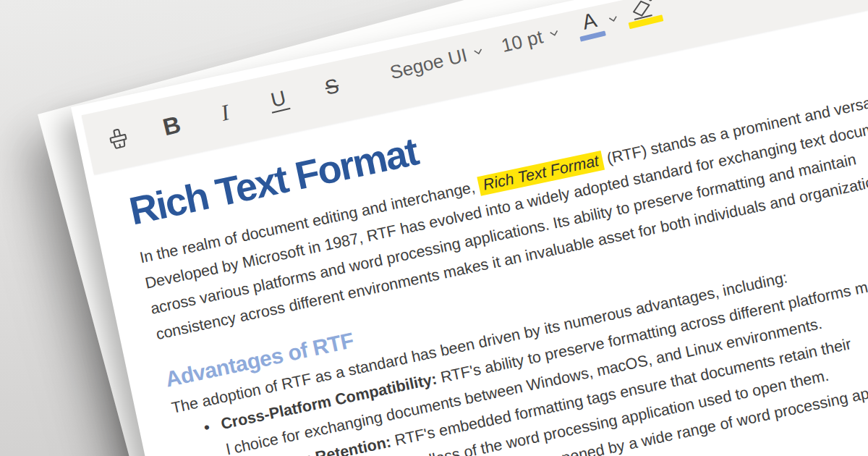 The width and height of the screenshot is (868, 456). What do you see at coordinates (119, 139) in the screenshot?
I see `format-painter-button` at bounding box center [119, 139].